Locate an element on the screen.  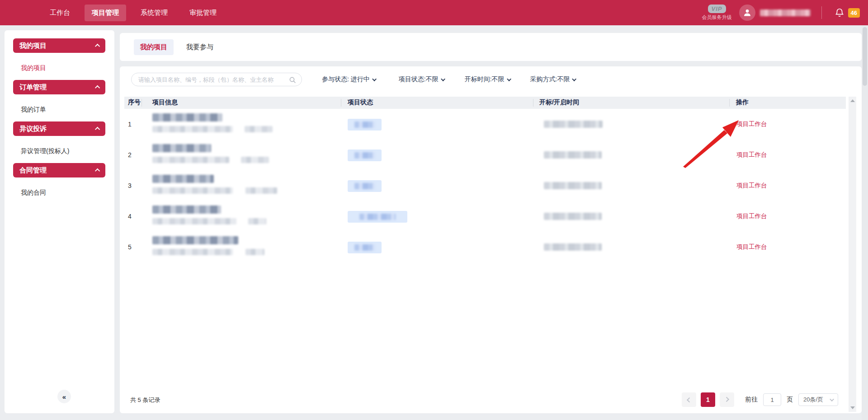
sidebar-group-order-management: 订单管理 is located at coordinates (59, 87).